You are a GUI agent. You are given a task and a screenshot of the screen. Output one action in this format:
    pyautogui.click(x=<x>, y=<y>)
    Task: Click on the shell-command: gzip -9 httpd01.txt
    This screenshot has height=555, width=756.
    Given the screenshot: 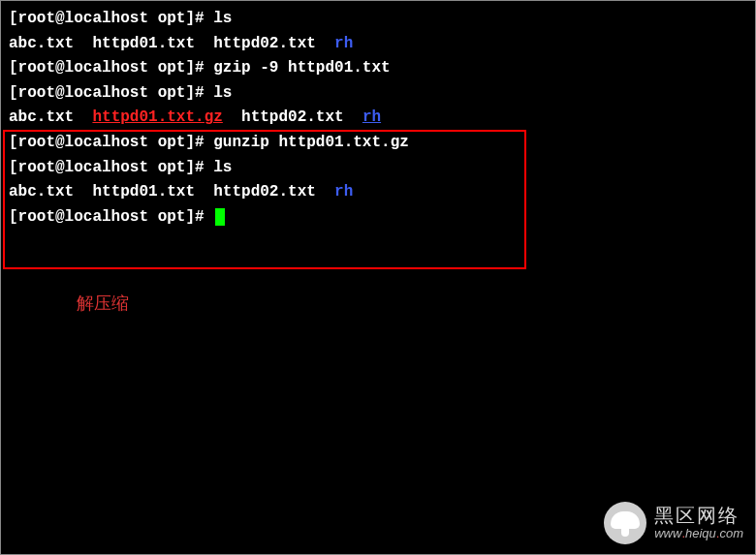 What is the action you would take?
    pyautogui.click(x=301, y=68)
    